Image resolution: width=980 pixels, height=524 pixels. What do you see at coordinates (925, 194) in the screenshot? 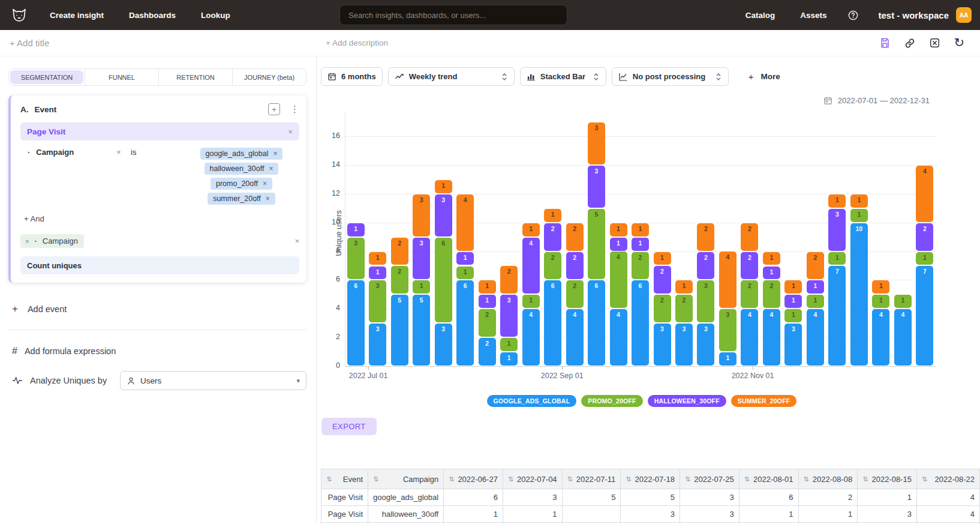
I see `bar-segment-summer_20off: 4` at bounding box center [925, 194].